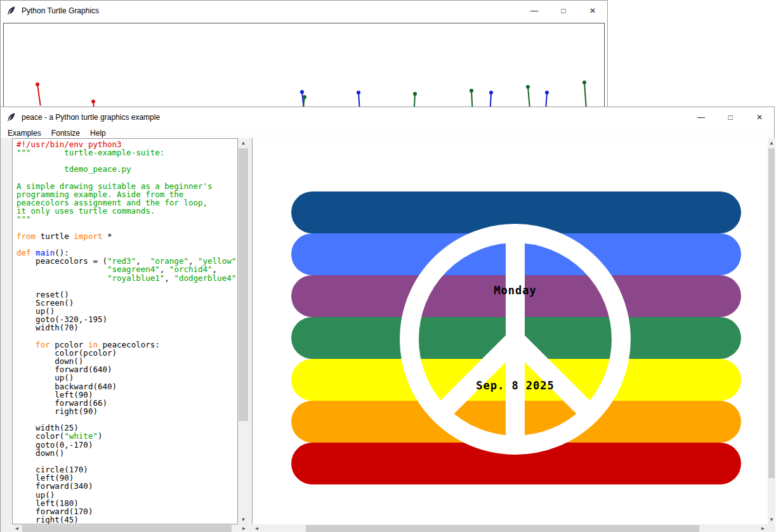 The height and width of the screenshot is (532, 776). What do you see at coordinates (772, 331) in the screenshot?
I see `canvas-vertical-scrollbar: ▲ ▼` at bounding box center [772, 331].